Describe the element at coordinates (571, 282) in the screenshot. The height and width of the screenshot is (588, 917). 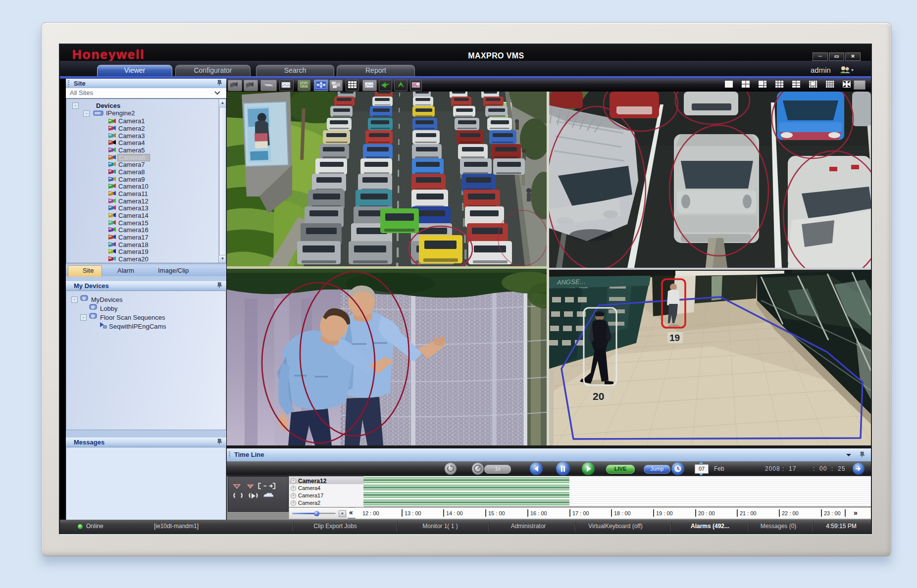
I see `svg-text: ANGSE…` at that location.